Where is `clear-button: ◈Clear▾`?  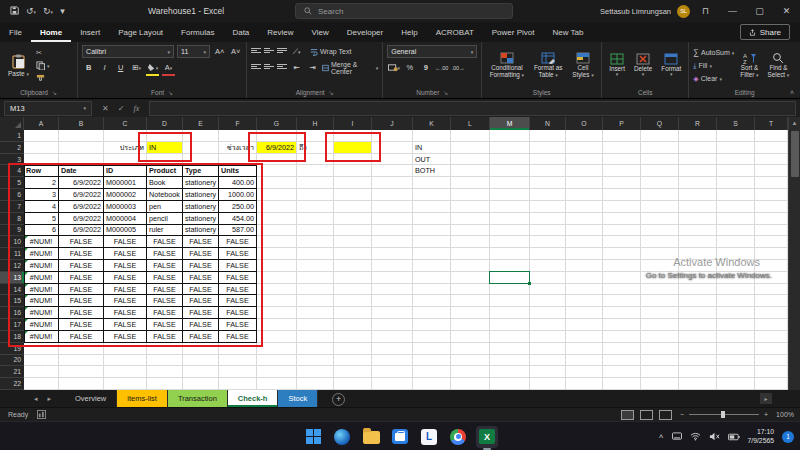 clear-button: ◈Clear▾ is located at coordinates (714, 78).